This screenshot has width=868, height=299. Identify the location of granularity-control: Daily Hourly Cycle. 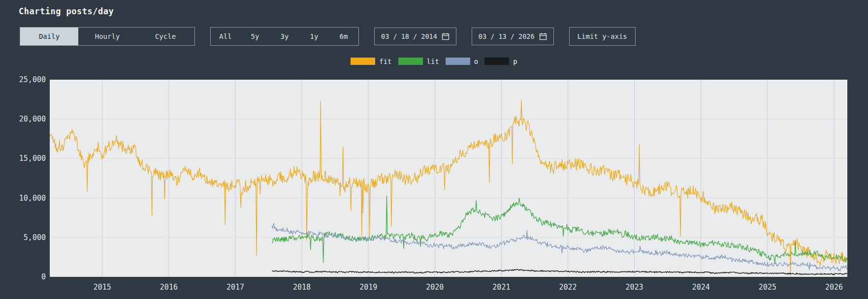
(107, 36).